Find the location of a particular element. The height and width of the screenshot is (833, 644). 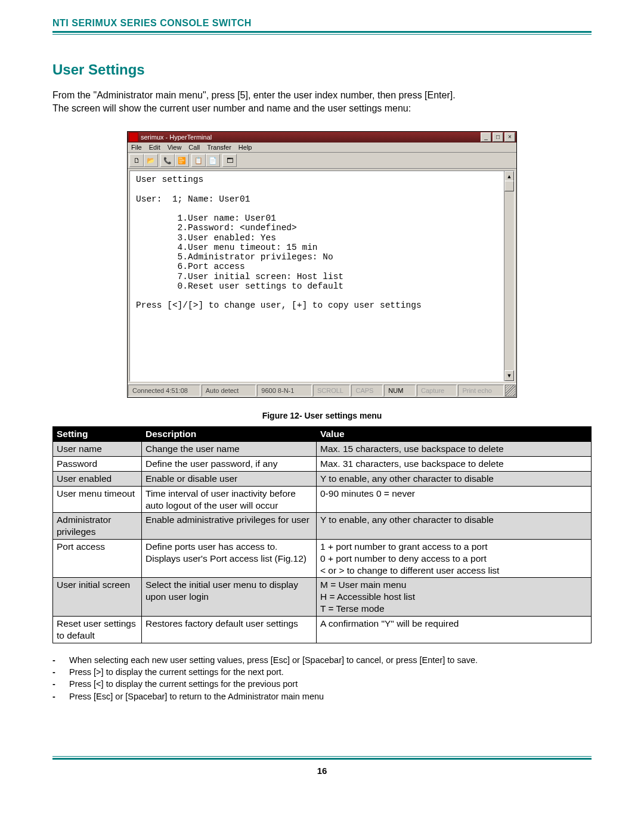

menu-transfer: Transfer is located at coordinates (219, 147).